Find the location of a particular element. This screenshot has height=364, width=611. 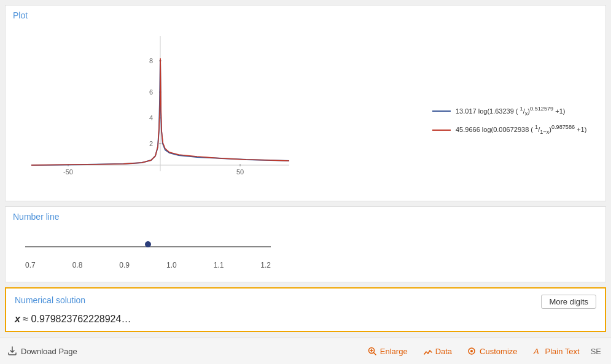

customize-label: Customize is located at coordinates (499, 351).